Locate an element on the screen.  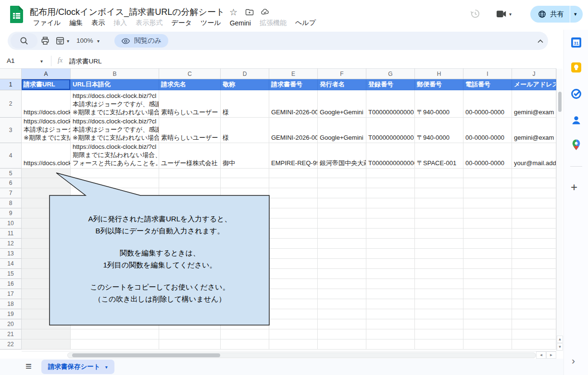
scroll-down-button: ▼ is located at coordinates (560, 347).